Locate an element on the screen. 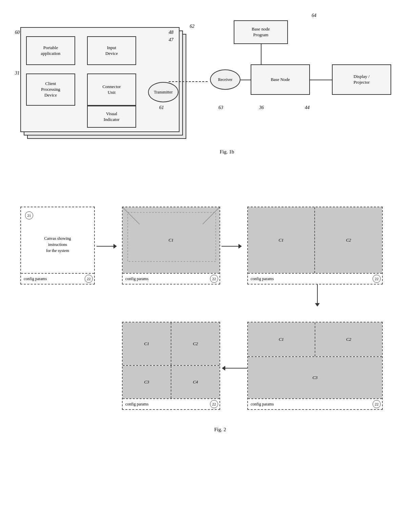  ref-22-circle-4: 22 is located at coordinates (214, 404).